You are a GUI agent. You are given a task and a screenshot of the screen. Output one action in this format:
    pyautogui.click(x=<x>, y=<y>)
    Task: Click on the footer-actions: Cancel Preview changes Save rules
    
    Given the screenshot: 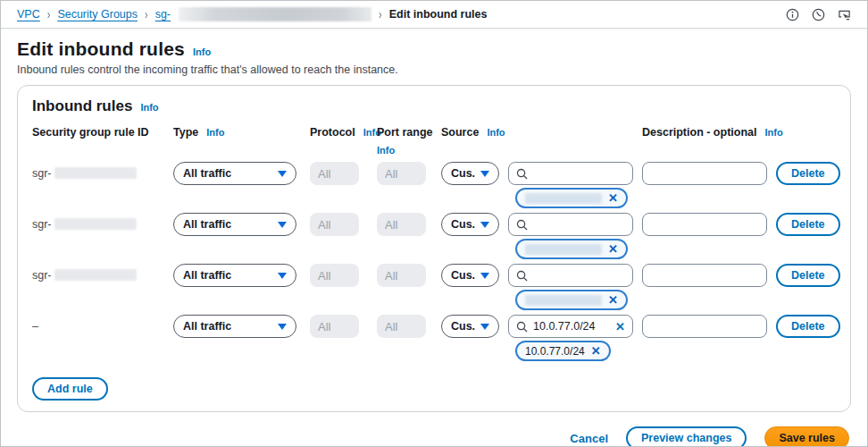 What is the action you would take?
    pyautogui.click(x=434, y=429)
    